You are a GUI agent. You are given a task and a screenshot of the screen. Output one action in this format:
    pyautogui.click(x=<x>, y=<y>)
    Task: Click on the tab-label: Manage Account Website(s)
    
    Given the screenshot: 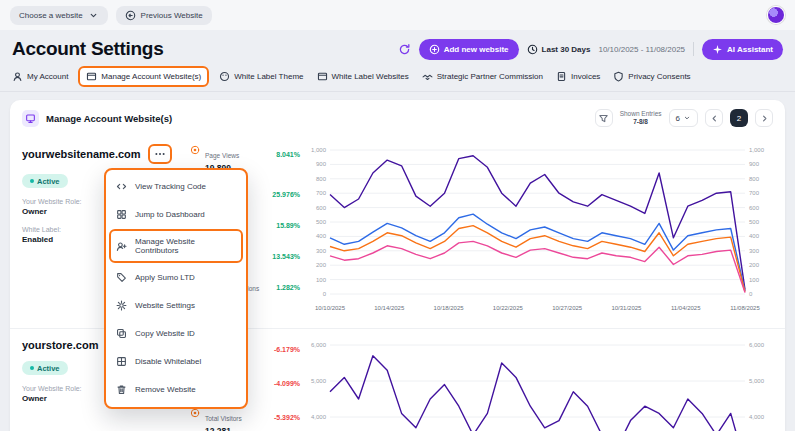 What is the action you would take?
    pyautogui.click(x=151, y=76)
    